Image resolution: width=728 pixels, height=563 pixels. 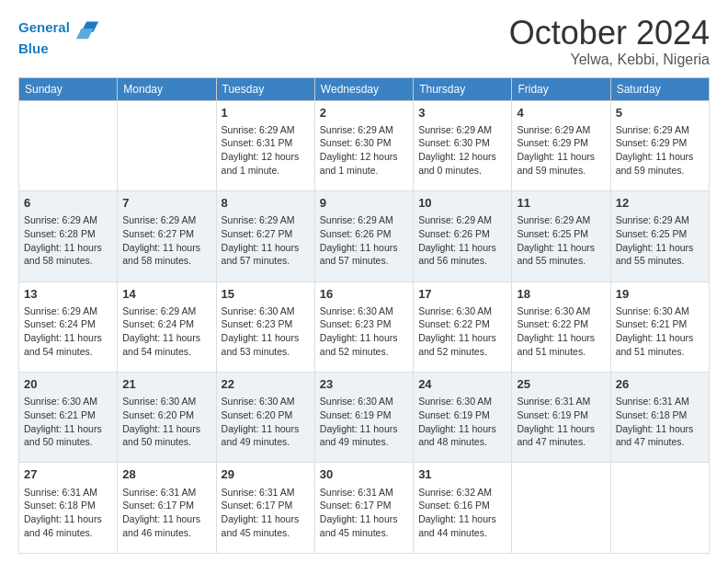 What do you see at coordinates (364, 234) in the screenshot?
I see `sunset-text: Sunset: 6:26 PM` at bounding box center [364, 234].